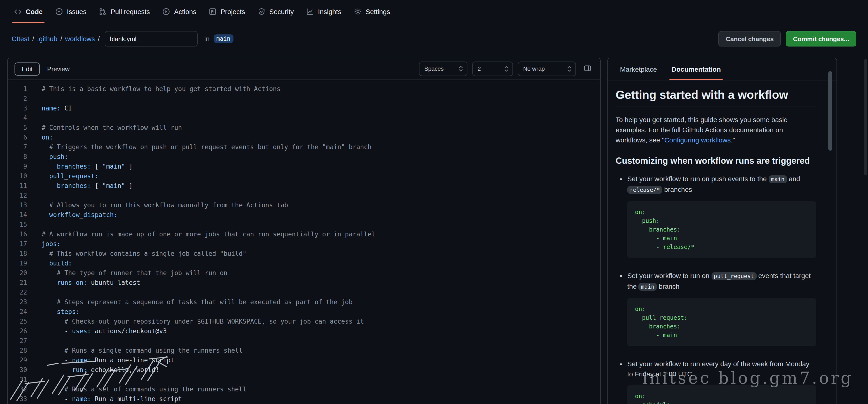 The image size is (868, 404). Describe the element at coordinates (588, 69) in the screenshot. I see `collapse-help-panel-button` at that location.